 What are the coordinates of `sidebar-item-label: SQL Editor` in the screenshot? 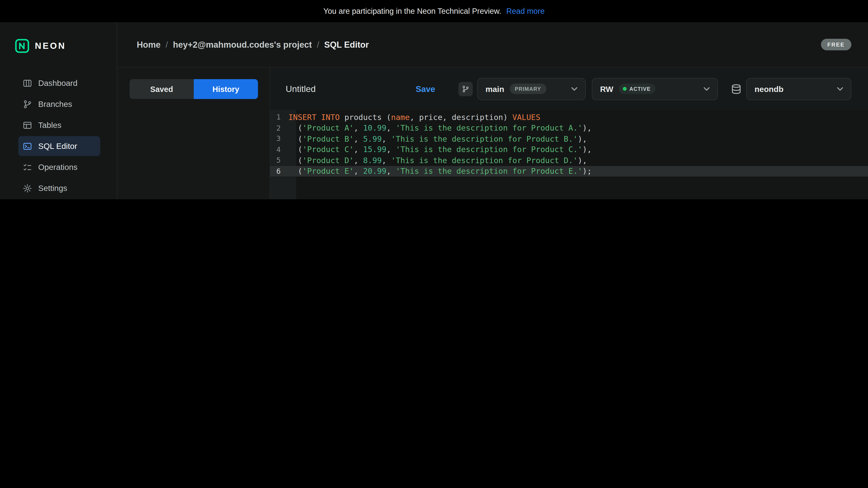 It's located at (58, 146).